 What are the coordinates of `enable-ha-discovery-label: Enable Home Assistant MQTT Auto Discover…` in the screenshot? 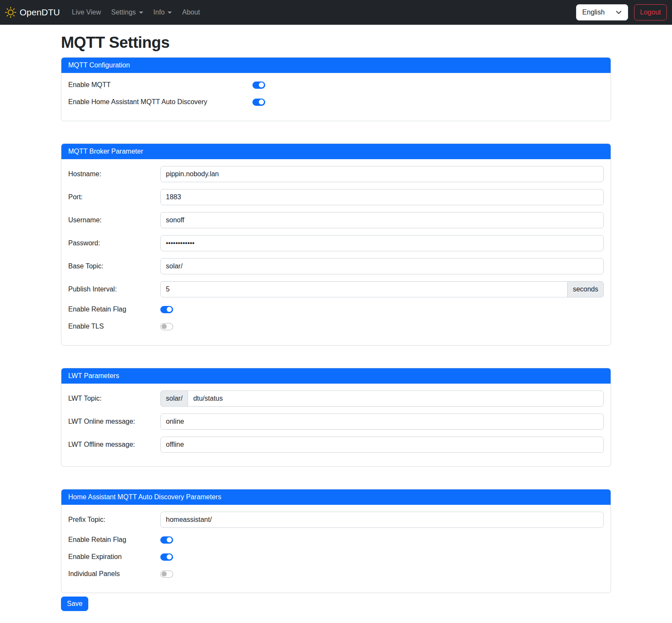 It's located at (160, 102).